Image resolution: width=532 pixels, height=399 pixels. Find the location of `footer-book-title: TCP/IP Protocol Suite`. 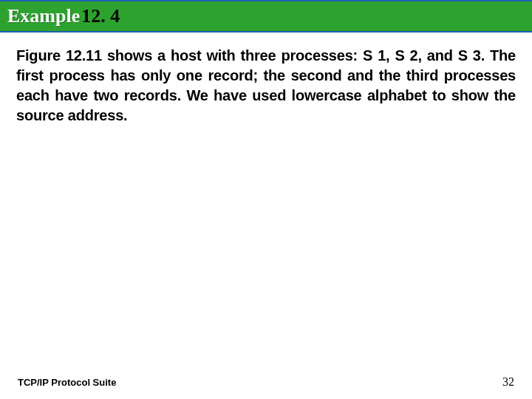

footer-book-title: TCP/IP Protocol Suite is located at coordinates (66, 383).